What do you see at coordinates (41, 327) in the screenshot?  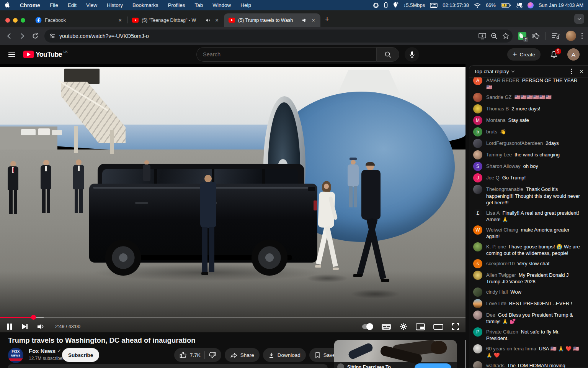 I see `volume-button` at bounding box center [41, 327].